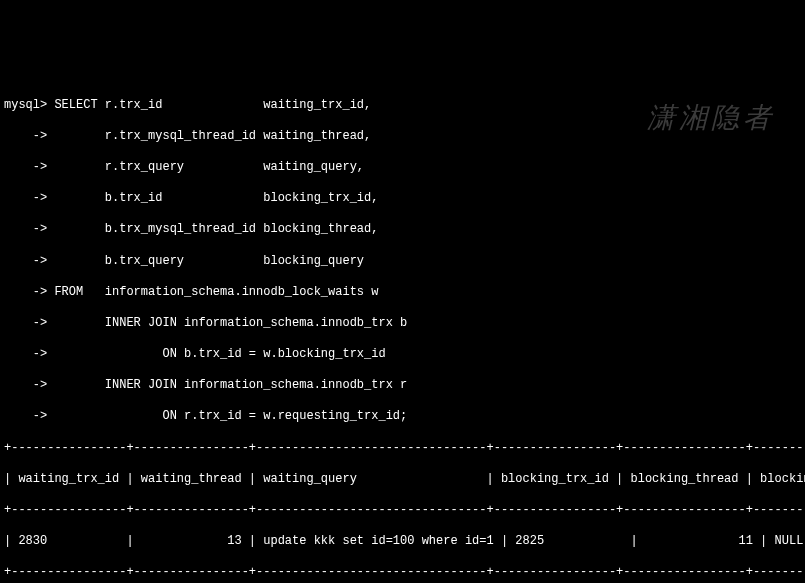 Image resolution: width=805 pixels, height=583 pixels. Describe the element at coordinates (402, 355) in the screenshot. I see `sql-line: -> ON b.trx_id = w.blocking_trx_id` at that location.